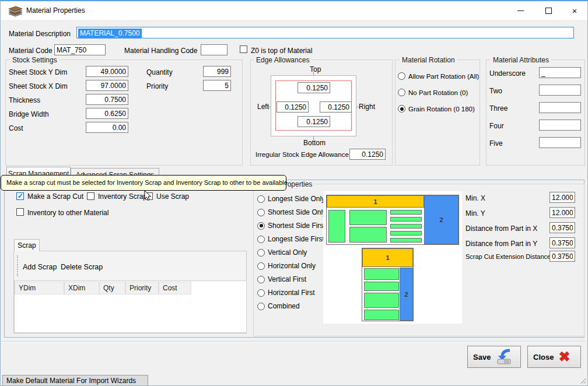  What do you see at coordinates (142, 288) in the screenshot?
I see `column-header-priority: Priority` at bounding box center [142, 288].